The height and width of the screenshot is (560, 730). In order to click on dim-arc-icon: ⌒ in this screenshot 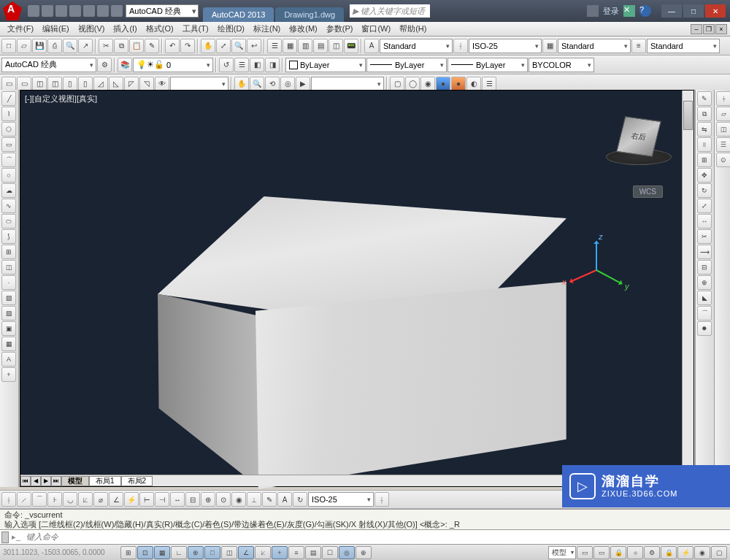, I will do `click(39, 499)`.